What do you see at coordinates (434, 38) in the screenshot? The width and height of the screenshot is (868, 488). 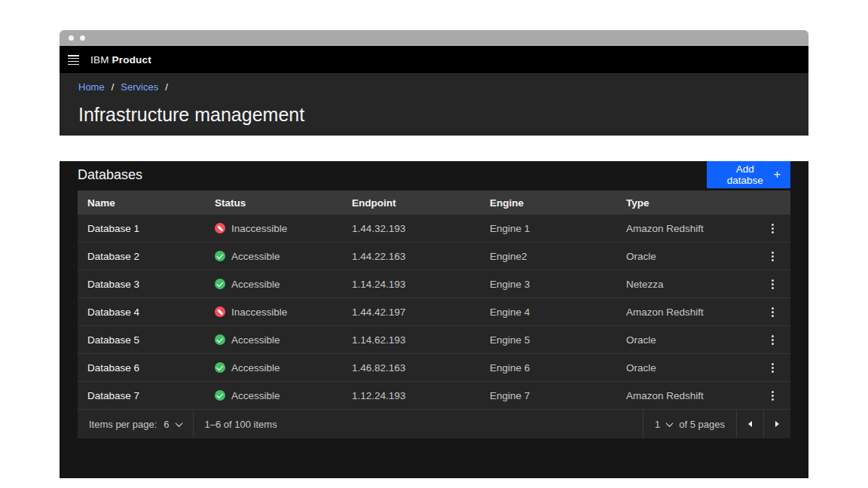 I see `window-titlebar` at bounding box center [434, 38].